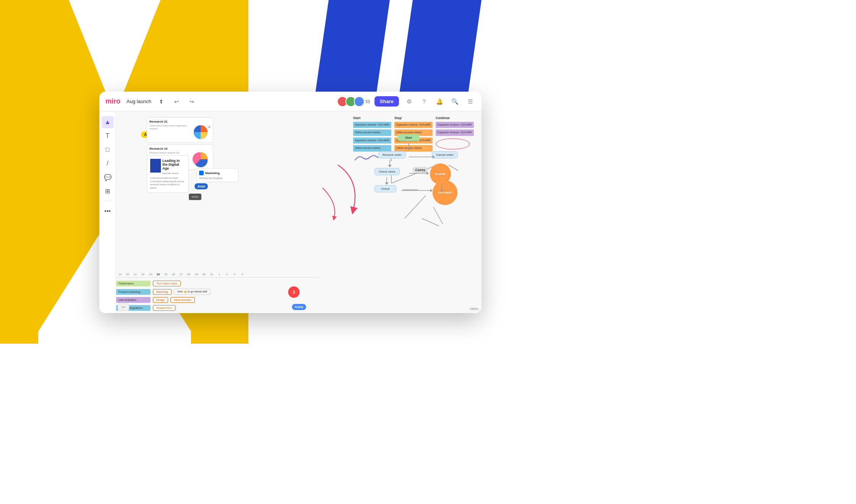 The width and height of the screenshot is (856, 504). I want to click on marketing-card: Marketing Shared via Dropbox, so click(217, 175).